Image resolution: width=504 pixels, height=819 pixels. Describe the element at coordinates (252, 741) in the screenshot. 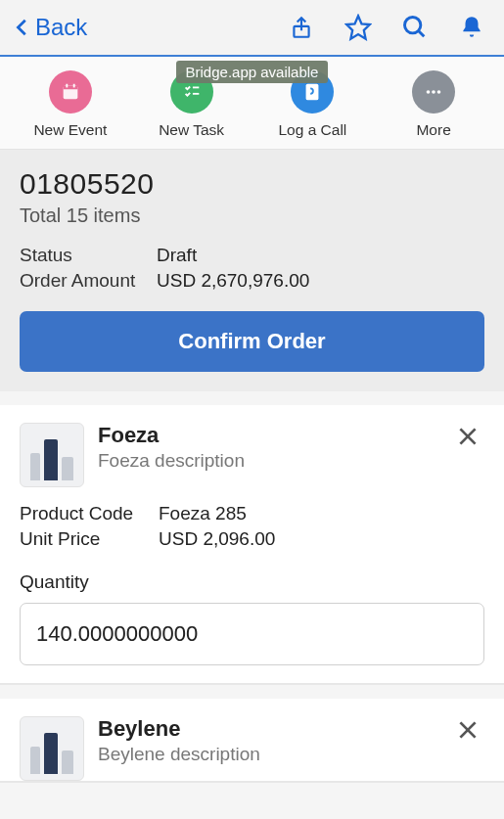

I see `line-item: Beylene Beylene description` at that location.